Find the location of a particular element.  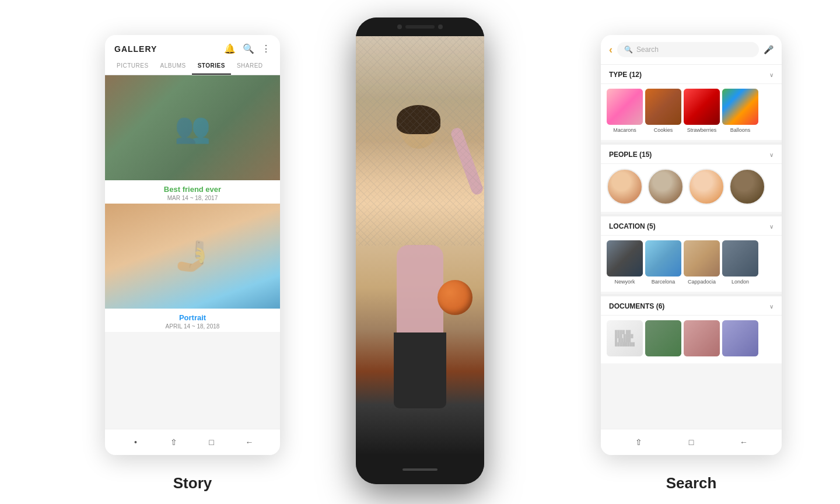

section-people: PEOPLE (15) ∨ is located at coordinates (691, 178).